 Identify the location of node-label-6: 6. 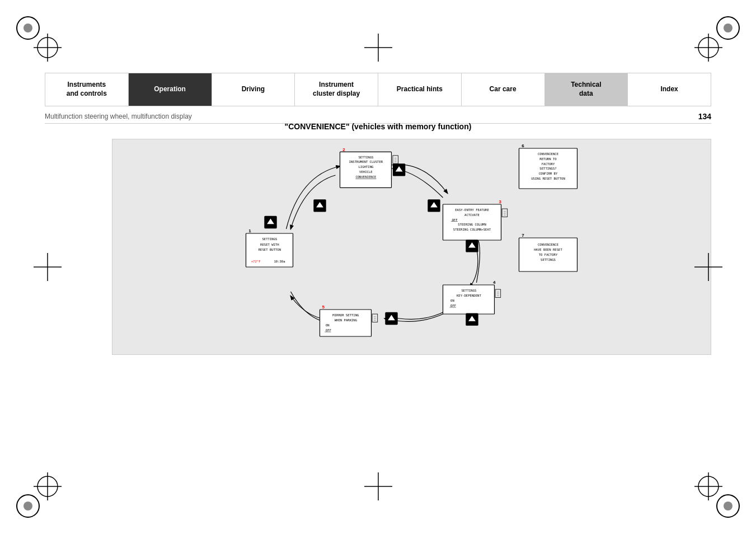
(523, 146).